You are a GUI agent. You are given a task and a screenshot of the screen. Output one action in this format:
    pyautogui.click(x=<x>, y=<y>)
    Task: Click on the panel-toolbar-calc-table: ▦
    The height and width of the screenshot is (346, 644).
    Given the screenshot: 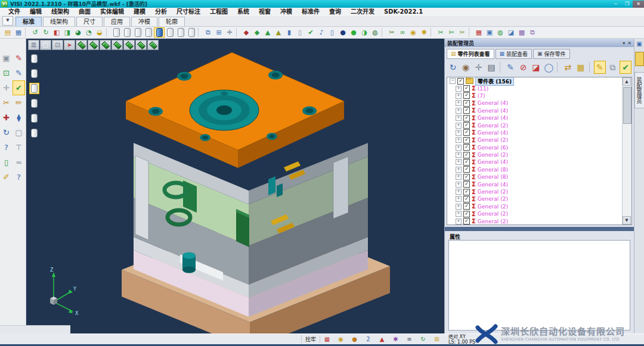 What is the action you would take?
    pyautogui.click(x=581, y=67)
    